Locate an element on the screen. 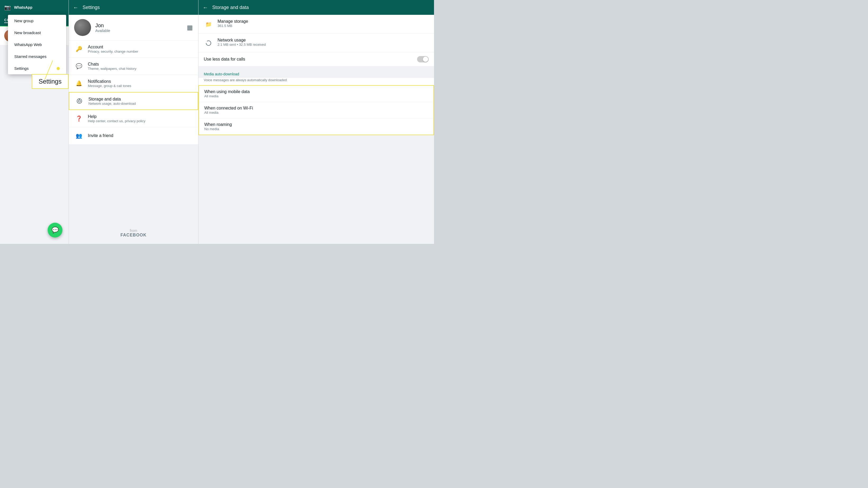 This screenshot has width=868, height=488. network-usage-item: Network usage 2.1 MB sent • 32.5 MB rece… is located at coordinates (316, 43).